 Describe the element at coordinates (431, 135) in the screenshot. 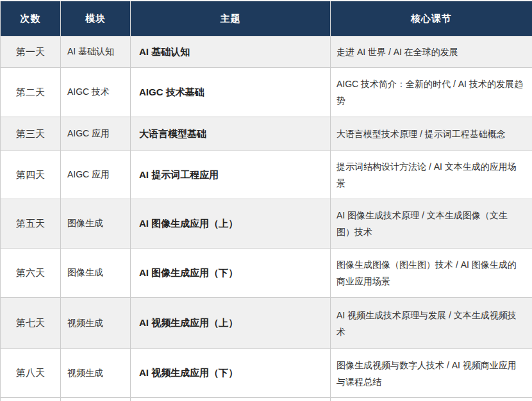

I see `cell-lessons: 大语言模型技术原理 / 提示词工程基础概念` at that location.